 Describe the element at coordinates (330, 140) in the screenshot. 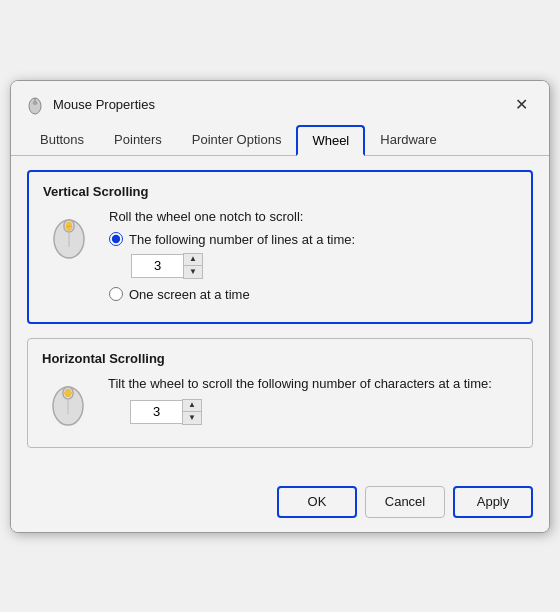

I see `tab-wheel: Wheel` at that location.